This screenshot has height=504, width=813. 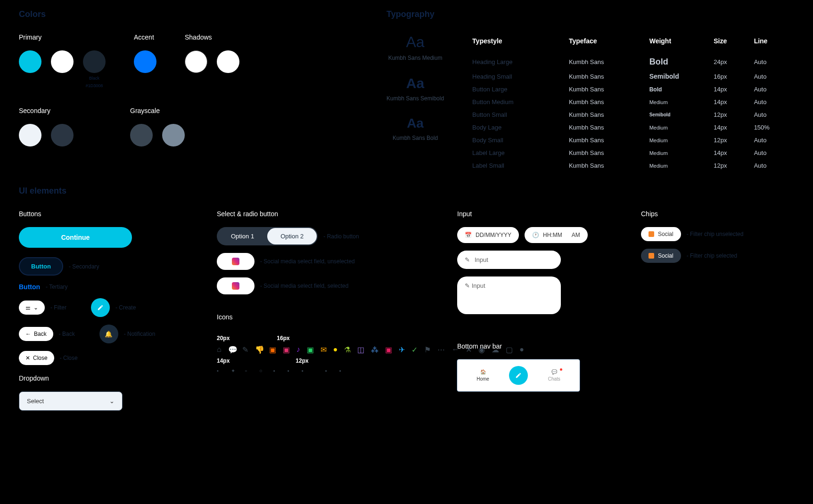 What do you see at coordinates (682, 41) in the screenshot?
I see `th-weight: Weight` at bounding box center [682, 41].